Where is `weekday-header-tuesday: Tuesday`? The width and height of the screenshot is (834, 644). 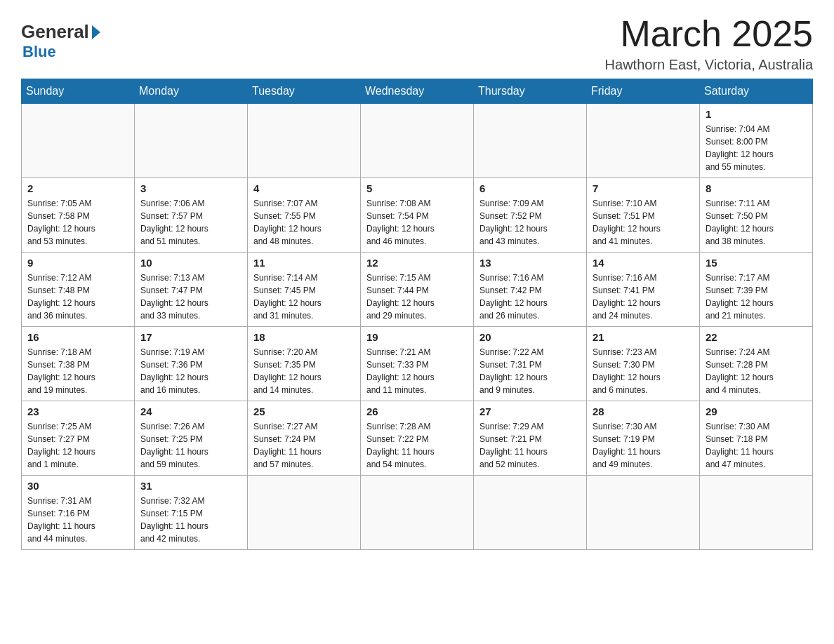
weekday-header-tuesday: Tuesday is located at coordinates (305, 91).